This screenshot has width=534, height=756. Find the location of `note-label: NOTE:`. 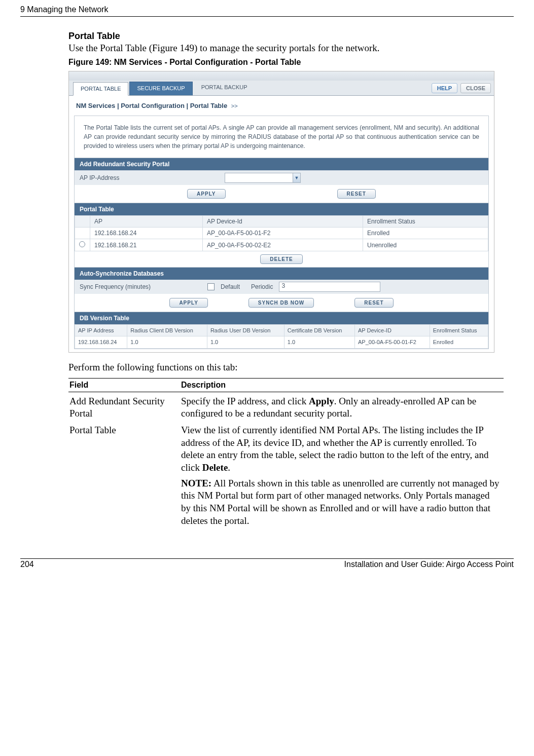

note-label: NOTE: is located at coordinates (196, 483).